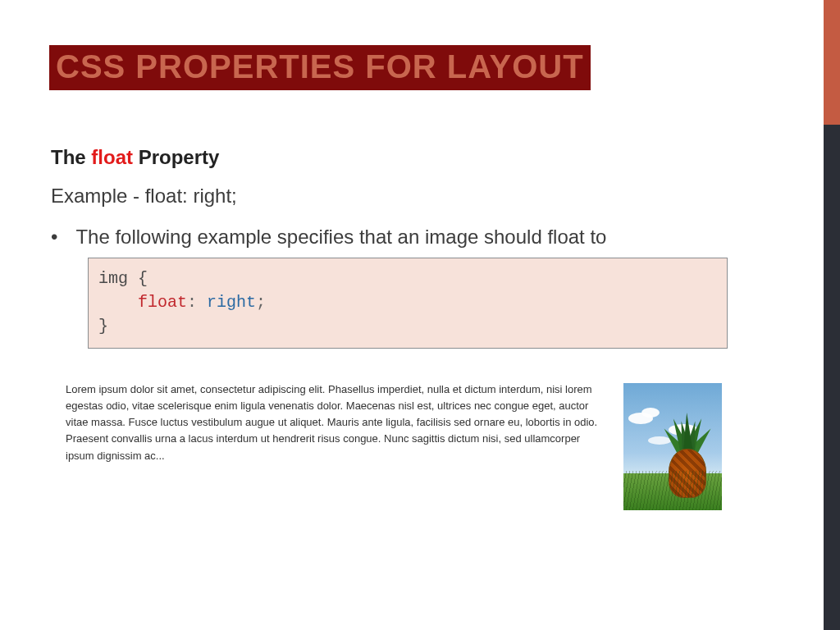 This screenshot has height=630, width=840. Describe the element at coordinates (176, 158) in the screenshot. I see `subheading-after: Property` at that location.